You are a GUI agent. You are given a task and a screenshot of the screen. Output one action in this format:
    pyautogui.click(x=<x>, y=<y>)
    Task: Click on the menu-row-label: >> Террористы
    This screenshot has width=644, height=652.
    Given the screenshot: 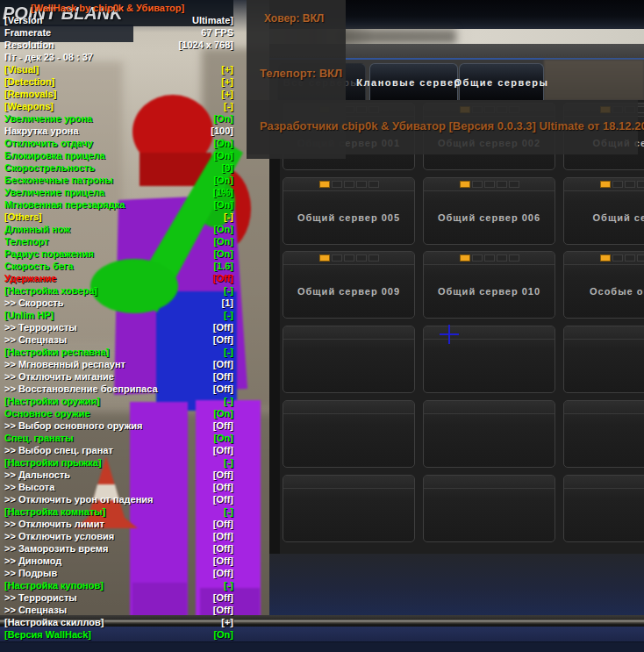 What is the action you would take?
    pyautogui.click(x=40, y=598)
    